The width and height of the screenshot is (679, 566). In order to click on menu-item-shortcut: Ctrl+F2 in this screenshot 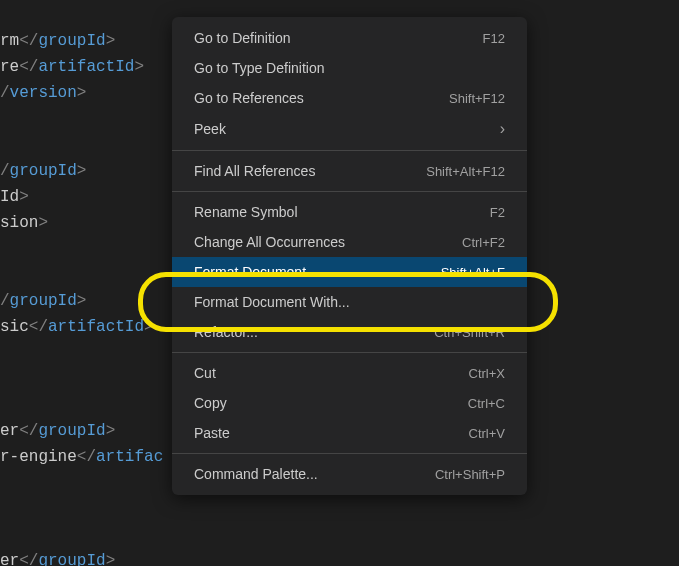, I will do `click(484, 242)`.